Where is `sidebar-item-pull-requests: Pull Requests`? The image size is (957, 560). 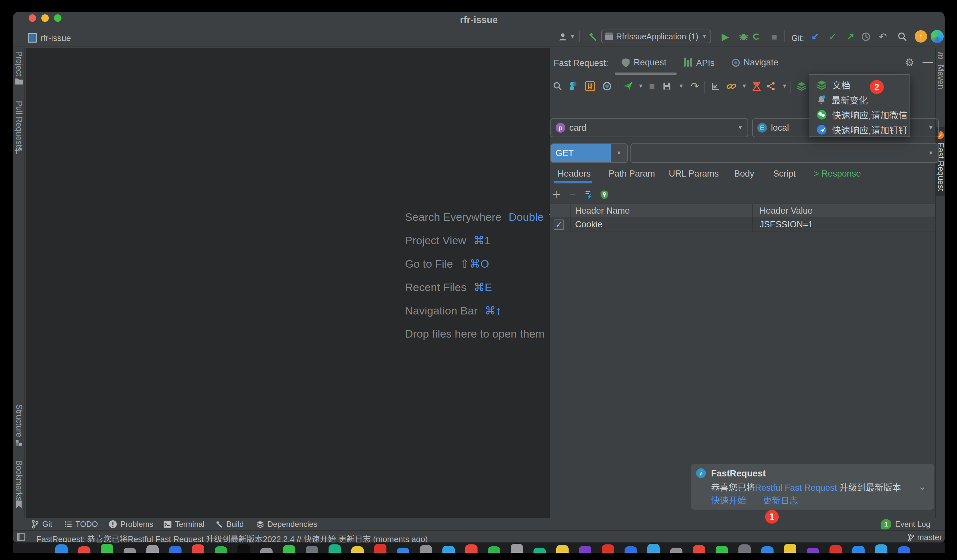
sidebar-item-pull-requests: Pull Requests is located at coordinates (19, 126).